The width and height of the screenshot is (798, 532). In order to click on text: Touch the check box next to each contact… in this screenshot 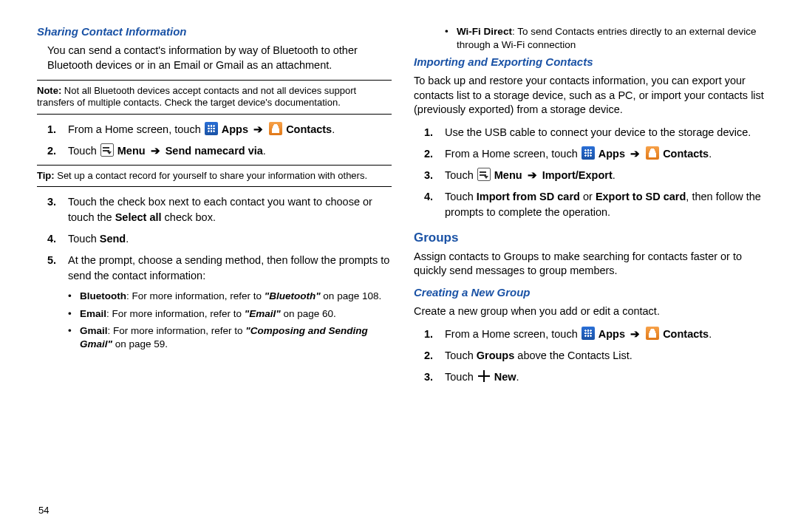, I will do `click(220, 210)`.